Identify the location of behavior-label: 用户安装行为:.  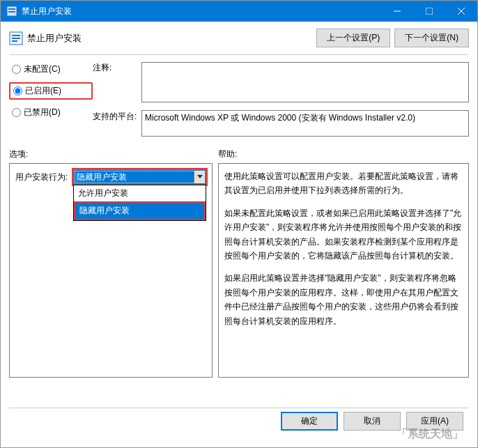
(42, 177).